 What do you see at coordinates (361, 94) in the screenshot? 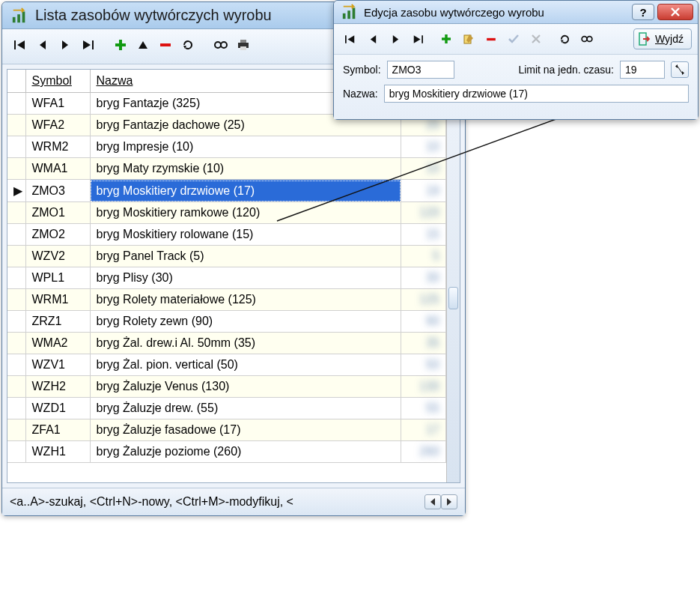
I see `name-label: Nazwa:` at bounding box center [361, 94].